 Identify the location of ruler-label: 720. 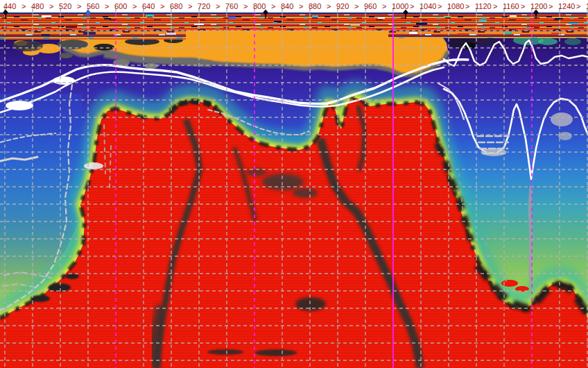
(204, 6).